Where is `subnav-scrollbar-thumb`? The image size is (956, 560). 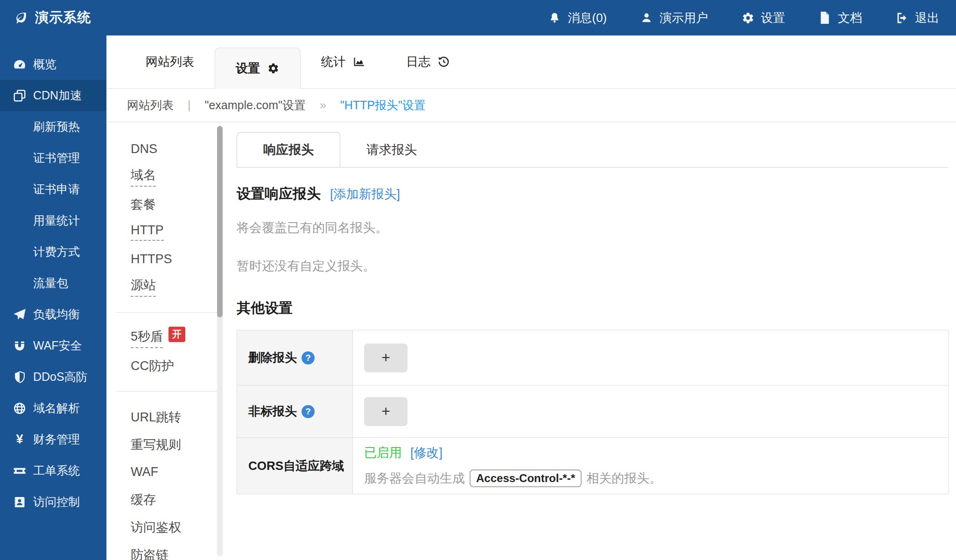
subnav-scrollbar-thumb is located at coordinates (220, 222).